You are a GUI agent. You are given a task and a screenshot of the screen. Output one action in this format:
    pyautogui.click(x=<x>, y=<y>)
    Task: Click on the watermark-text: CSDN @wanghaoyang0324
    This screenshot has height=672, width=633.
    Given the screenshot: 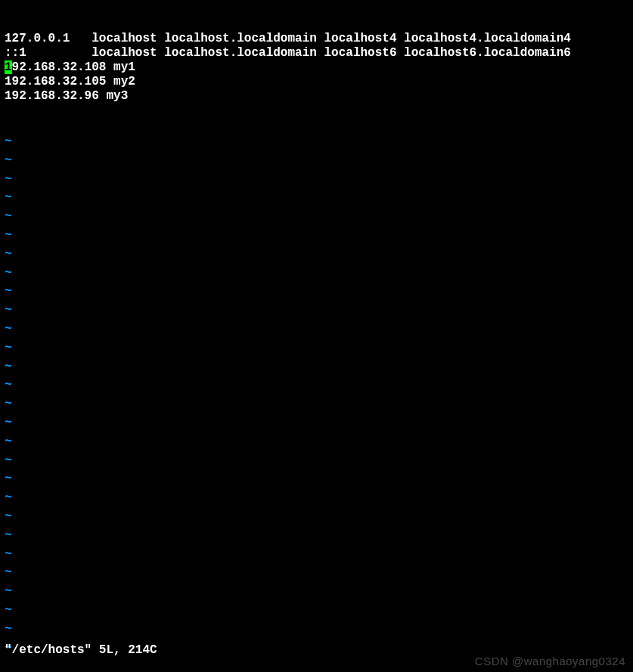 What is the action you would take?
    pyautogui.click(x=551, y=661)
    